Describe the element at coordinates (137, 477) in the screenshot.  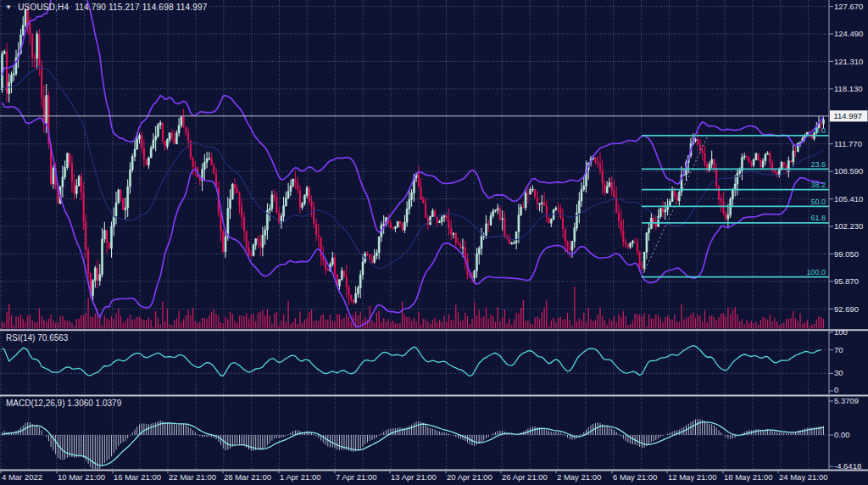
I see `time-axis-label: 16 Mar 21:00` at that location.